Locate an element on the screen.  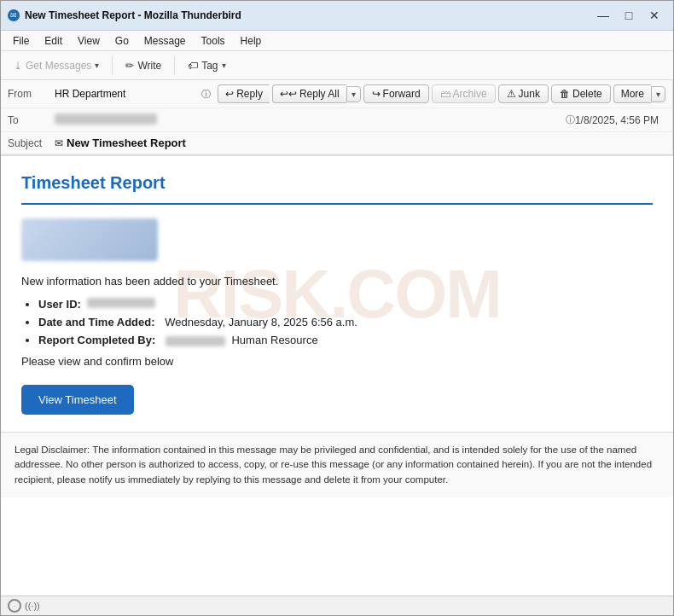
report-by-item: Report Completed By: Human Resource is located at coordinates (346, 340).